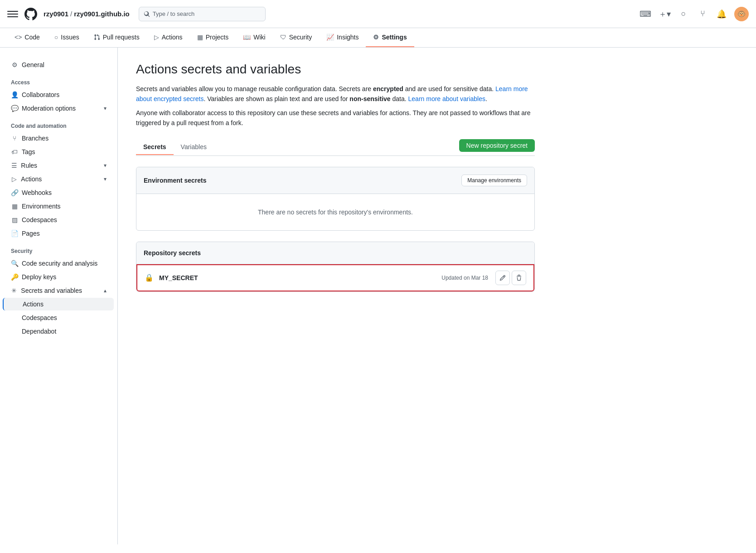 This screenshot has height=553, width=756. I want to click on sidebar-sub-actions: Actions, so click(58, 304).